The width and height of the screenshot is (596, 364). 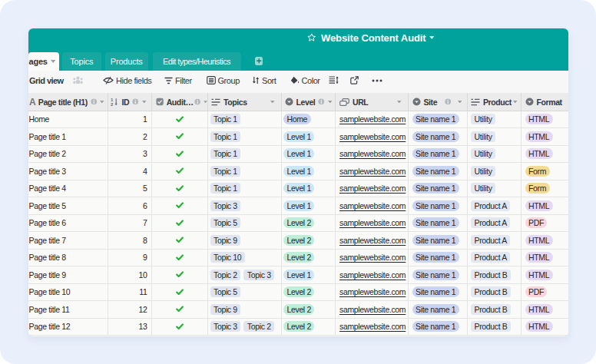 I want to click on svg-text: 2, so click(x=112, y=104).